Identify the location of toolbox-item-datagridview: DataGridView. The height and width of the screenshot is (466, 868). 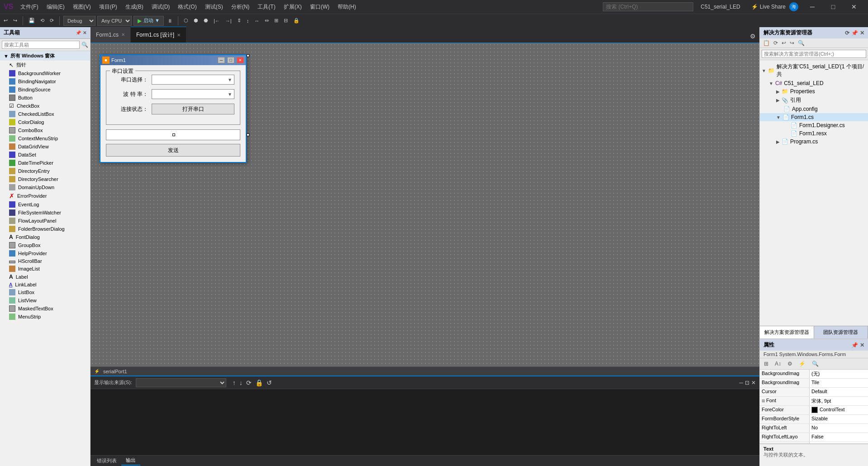
(45, 147).